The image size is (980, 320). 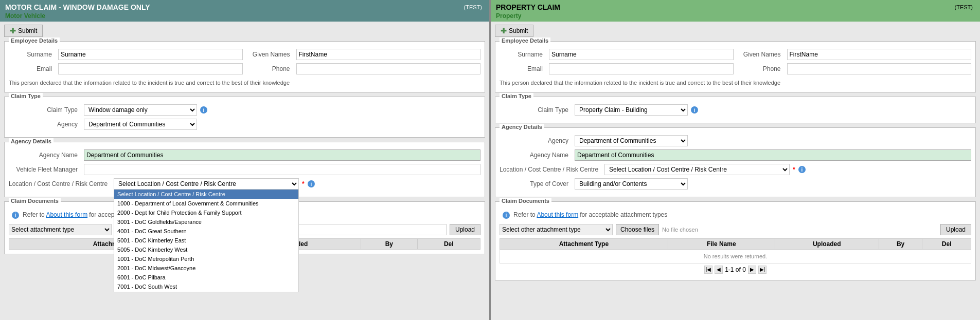 I want to click on right-claim-type-content: Claim Type Property Claim - Building i, so click(x=736, y=110).